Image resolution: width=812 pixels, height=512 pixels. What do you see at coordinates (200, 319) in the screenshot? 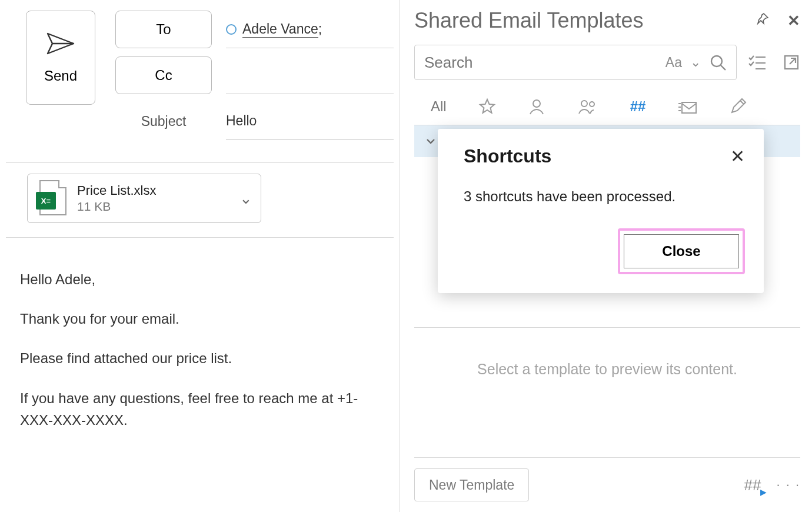
I see `body-line: Thank you for your email.` at bounding box center [200, 319].